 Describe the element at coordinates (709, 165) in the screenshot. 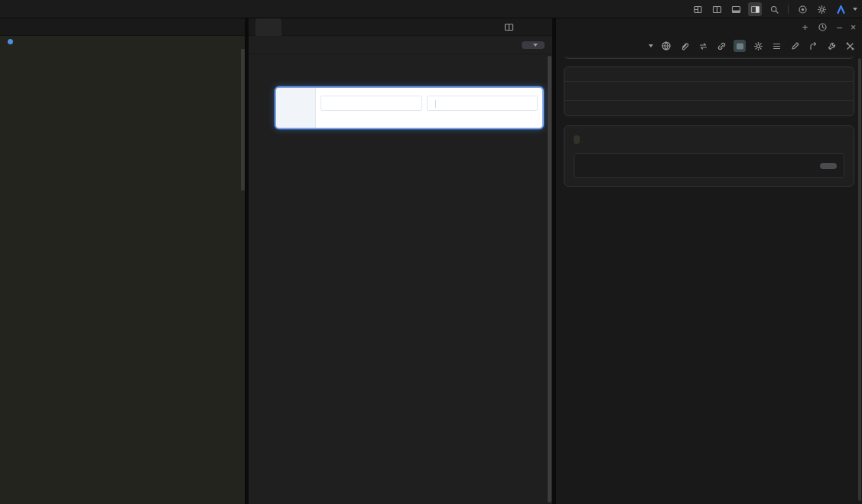

I see `walkthrough-attachment` at that location.